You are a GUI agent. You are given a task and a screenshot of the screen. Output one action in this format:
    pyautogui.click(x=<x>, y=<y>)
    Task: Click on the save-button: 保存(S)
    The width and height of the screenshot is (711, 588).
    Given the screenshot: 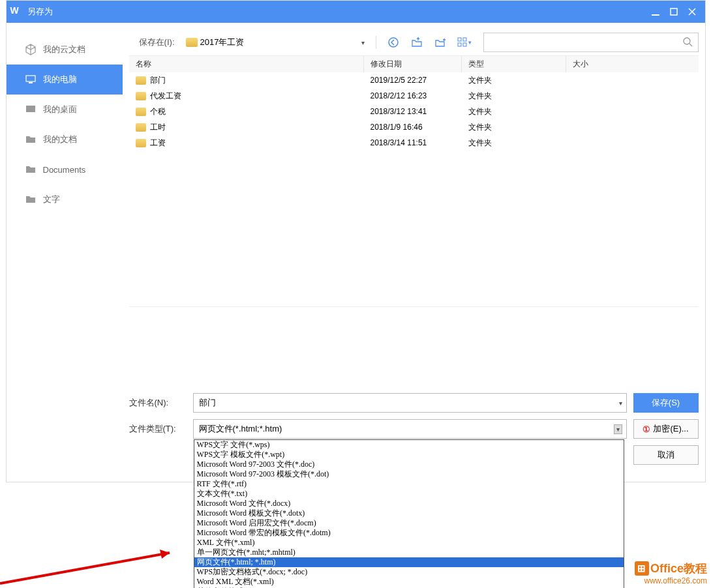 What is the action you would take?
    pyautogui.click(x=666, y=403)
    